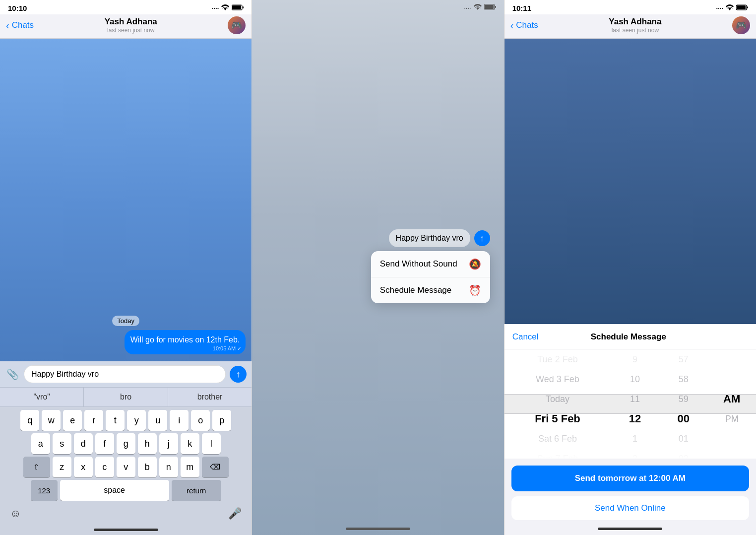  What do you see at coordinates (635, 379) in the screenshot?
I see `picker-hour-1: 10` at bounding box center [635, 379].